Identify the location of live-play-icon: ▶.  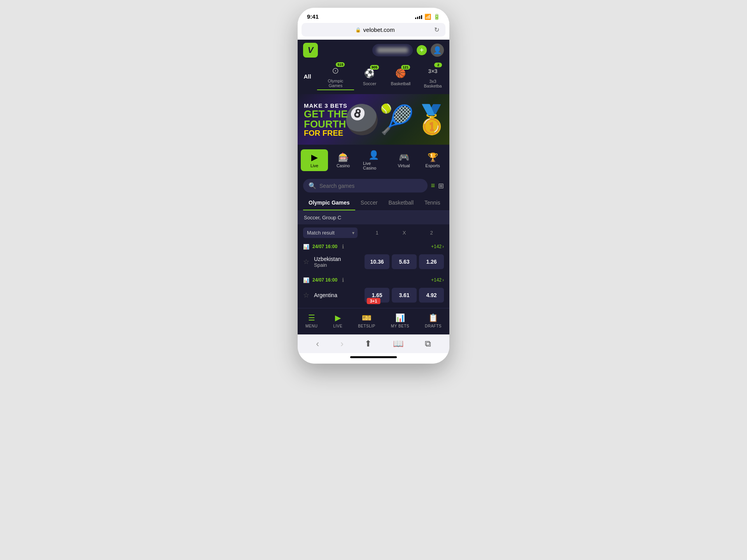
(314, 158).